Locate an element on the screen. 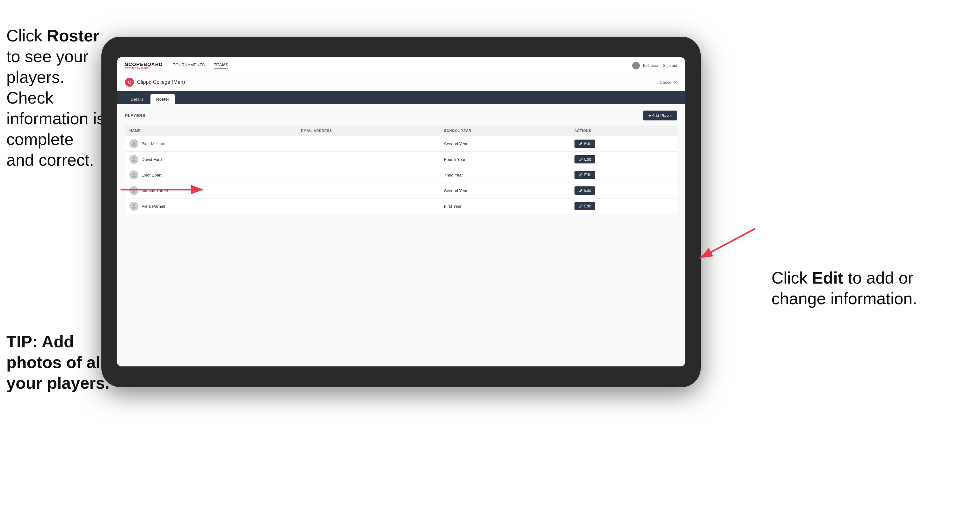  col-email: EMAIL ADDRESS is located at coordinates (368, 131).